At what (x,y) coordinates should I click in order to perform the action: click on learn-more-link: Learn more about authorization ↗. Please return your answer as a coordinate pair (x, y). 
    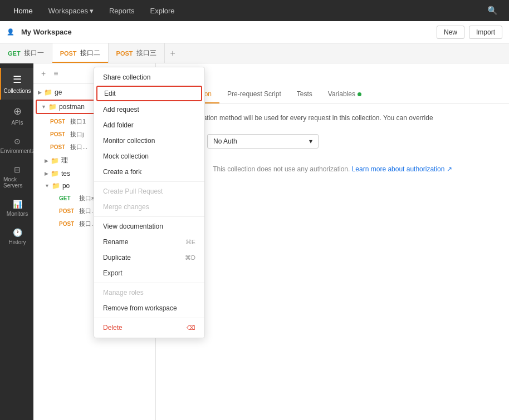
    Looking at the image, I should click on (402, 169).